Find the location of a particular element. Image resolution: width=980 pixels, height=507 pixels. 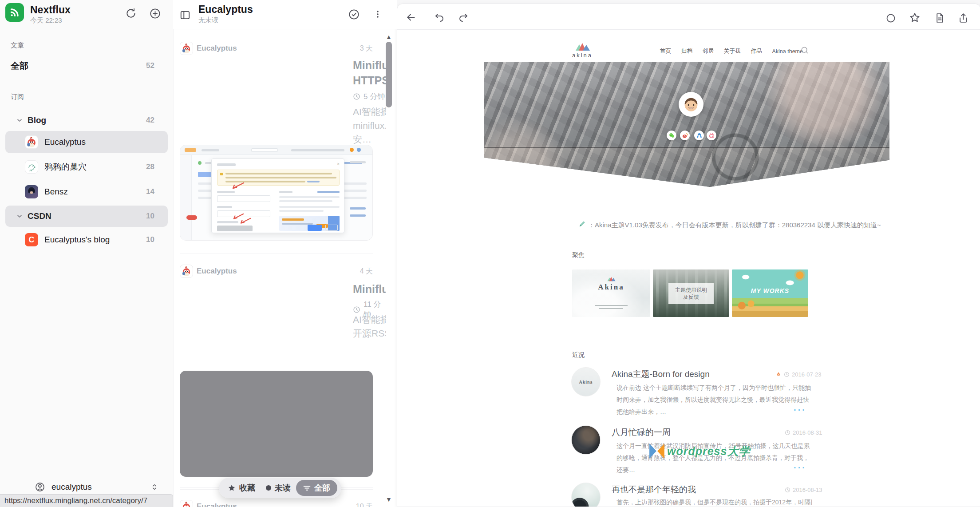

social-qq-icon is located at coordinates (699, 135).